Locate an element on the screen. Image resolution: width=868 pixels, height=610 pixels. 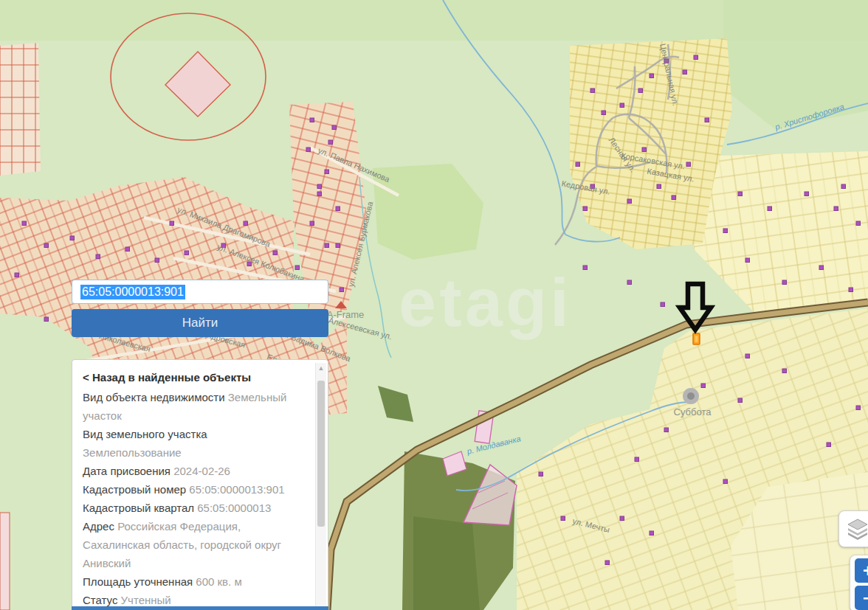
attribute-row: Вид земельного участка Землепользование is located at coordinates (194, 443).